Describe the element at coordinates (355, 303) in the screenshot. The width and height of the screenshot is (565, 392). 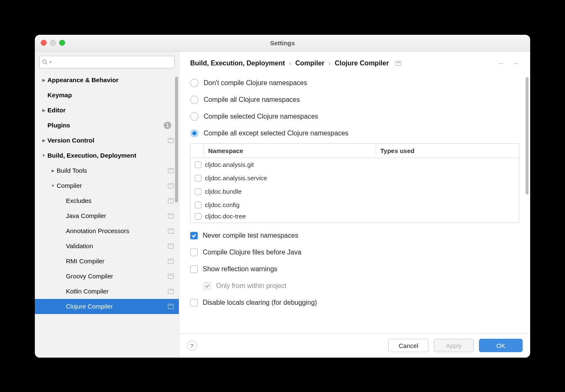
I see `check-disable-locals: Disable locals clearing (for debugging)` at that location.